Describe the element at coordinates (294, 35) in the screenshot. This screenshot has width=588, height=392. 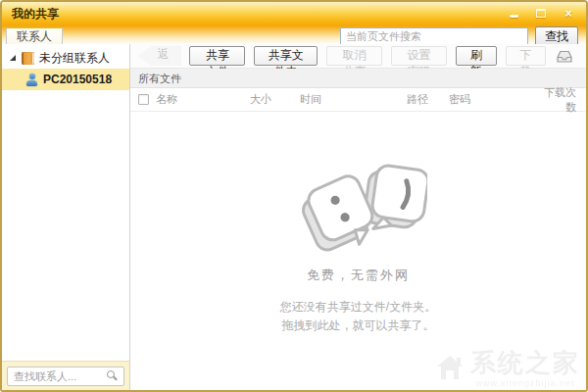
I see `tab-strip: 联系人 查找` at that location.